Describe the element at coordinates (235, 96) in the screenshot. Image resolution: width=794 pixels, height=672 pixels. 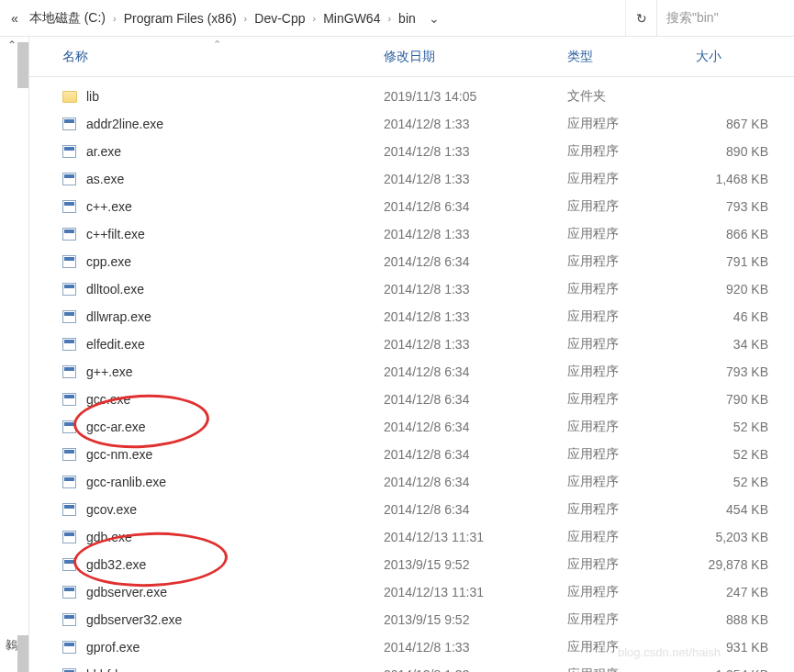
I see `file-name: lib` at that location.